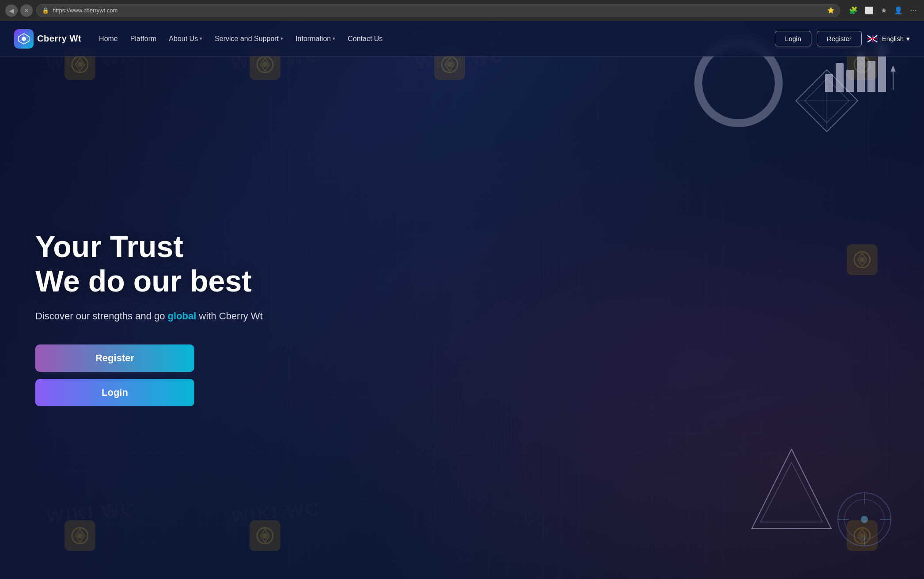  Describe the element at coordinates (839, 39) in the screenshot. I see `register-button: Register` at that location.